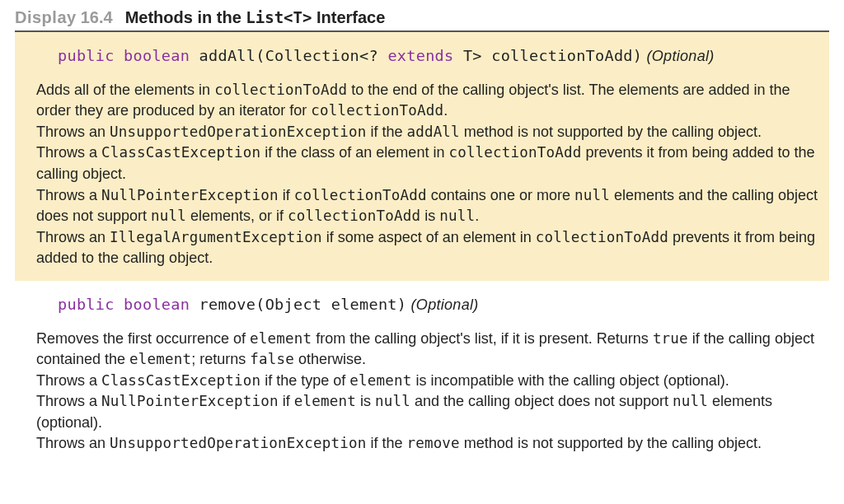 The width and height of the screenshot is (844, 504). What do you see at coordinates (288, 56) in the screenshot?
I see `signature-text: addAll(Collection<?` at bounding box center [288, 56].